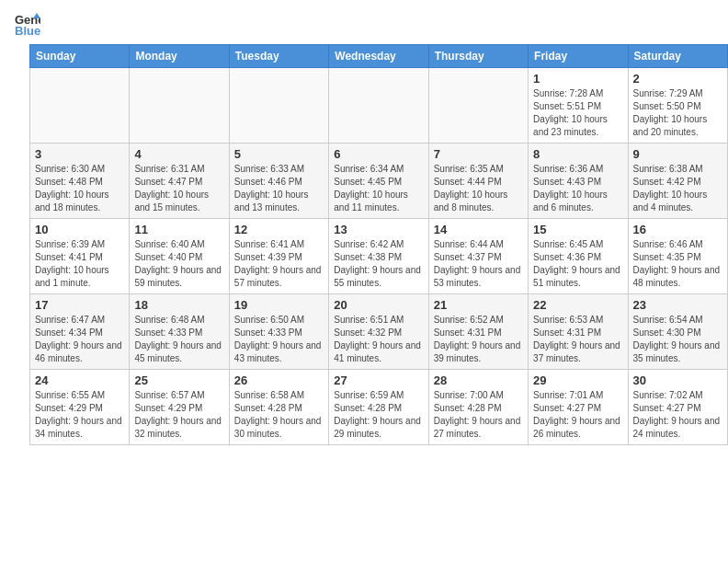 The image size is (728, 563). I want to click on calendar-cell: 19Sunrise: 6:50 AM Sunset: 4:33 PM Dayli…, so click(279, 332).